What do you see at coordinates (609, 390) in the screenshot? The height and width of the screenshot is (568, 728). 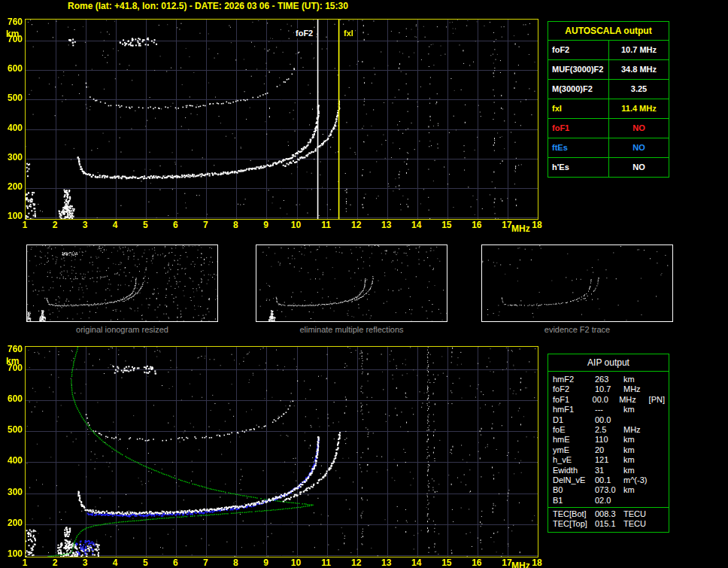 I see `aip-param-value: 10.7` at bounding box center [609, 390].